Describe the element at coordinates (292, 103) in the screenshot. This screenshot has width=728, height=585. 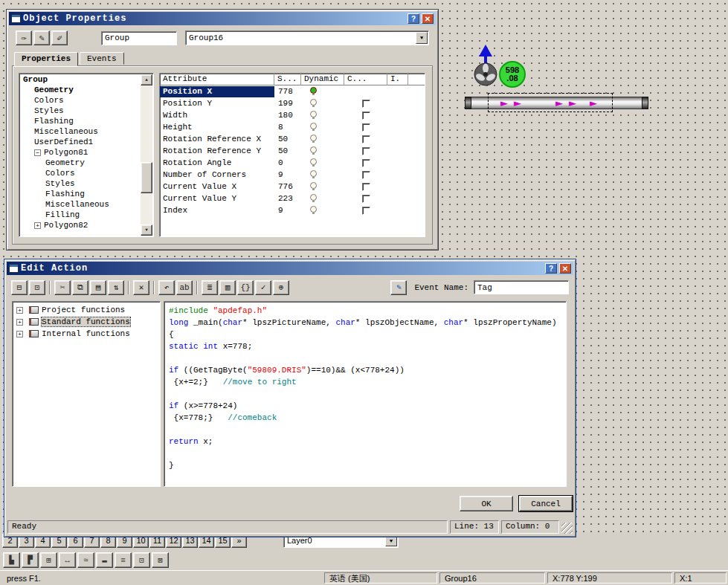
I see `attribute-row: Position Y199` at that location.